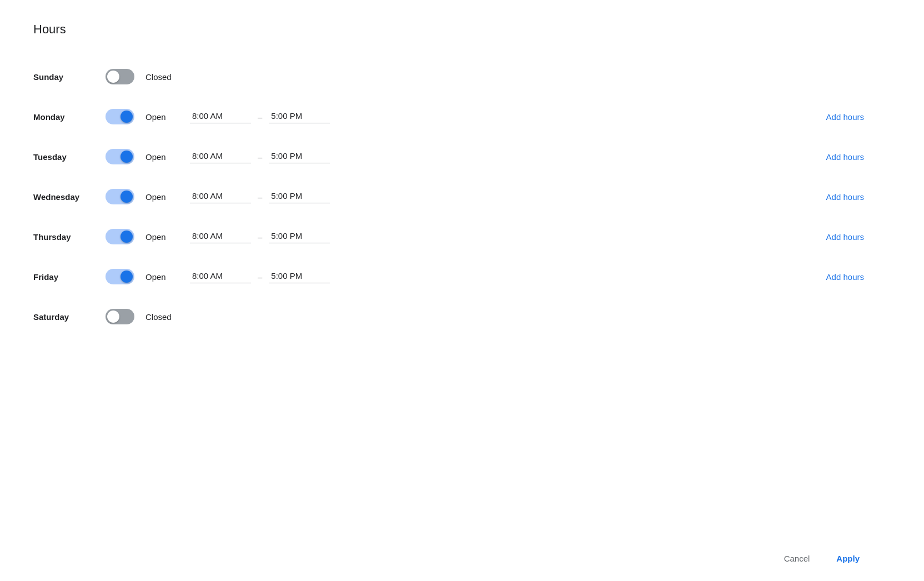  Describe the element at coordinates (69, 237) in the screenshot. I see `day-name-thursday: Thursday` at that location.